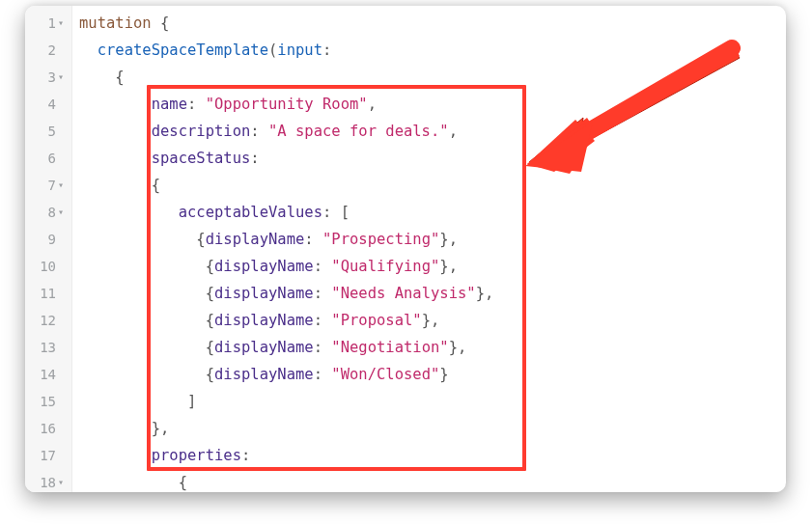 The width and height of the screenshot is (812, 524). Describe the element at coordinates (385, 374) in the screenshot. I see `token-str: "Won/Closed"` at that location.